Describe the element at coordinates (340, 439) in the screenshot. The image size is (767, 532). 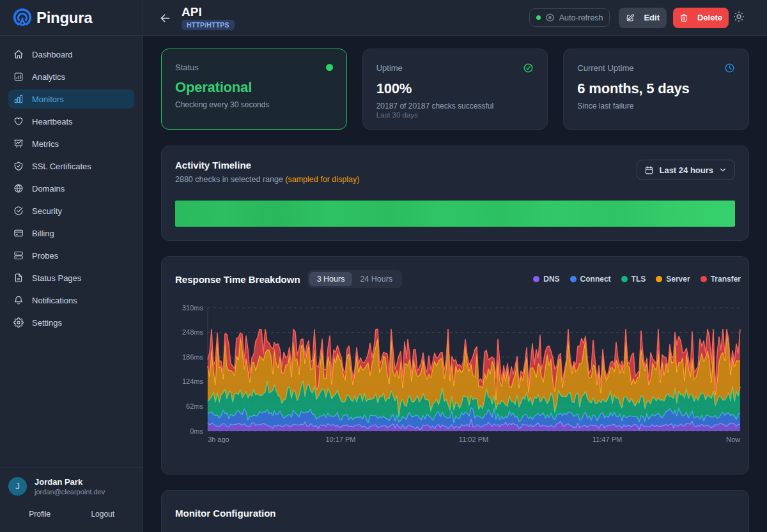
I see `svg-text: 10:17 PM` at that location.